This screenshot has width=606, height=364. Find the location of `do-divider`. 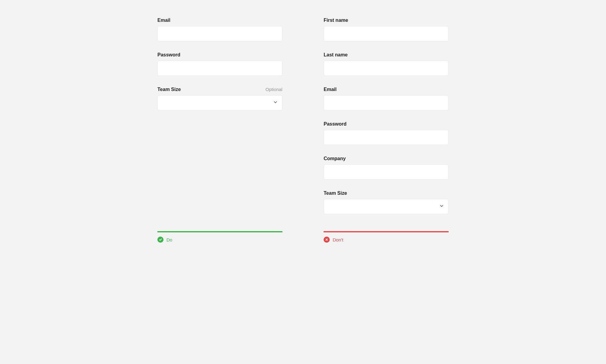

do-divider is located at coordinates (220, 232).